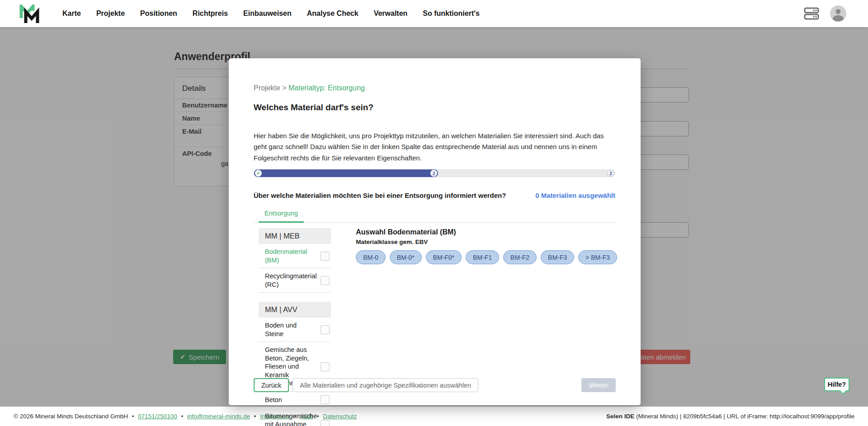 The height and width of the screenshot is (426, 868). What do you see at coordinates (557, 257) in the screenshot?
I see `chip-bm-f3: BM-F3` at bounding box center [557, 257].